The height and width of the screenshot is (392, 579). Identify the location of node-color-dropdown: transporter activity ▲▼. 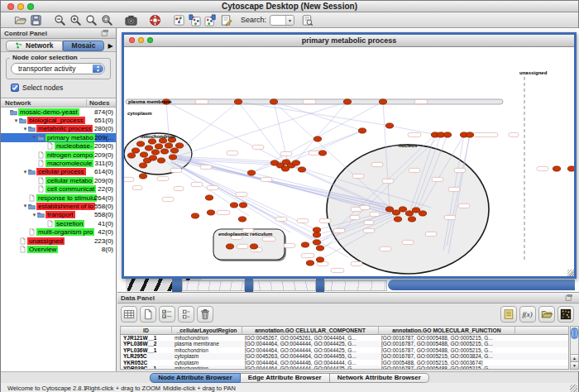
(58, 69).